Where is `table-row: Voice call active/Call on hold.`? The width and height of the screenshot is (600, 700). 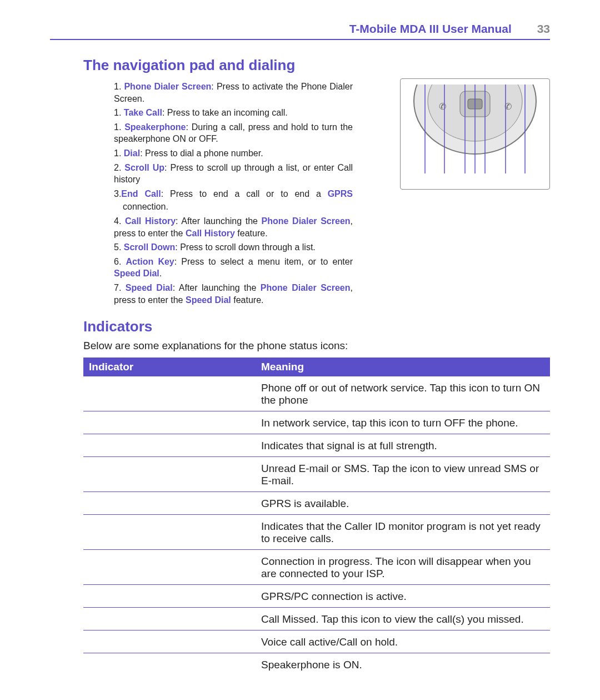
table-row: Voice call active/Call on hold. is located at coordinates (317, 642).